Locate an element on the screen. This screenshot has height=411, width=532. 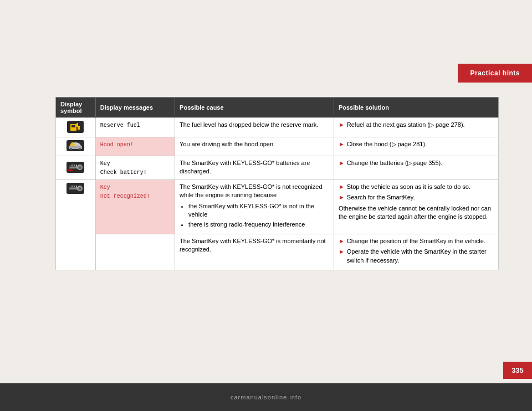
solution-cell-key-notrecog: ► Stop the vehicle as soon as it is safe… is located at coordinates (416, 207).